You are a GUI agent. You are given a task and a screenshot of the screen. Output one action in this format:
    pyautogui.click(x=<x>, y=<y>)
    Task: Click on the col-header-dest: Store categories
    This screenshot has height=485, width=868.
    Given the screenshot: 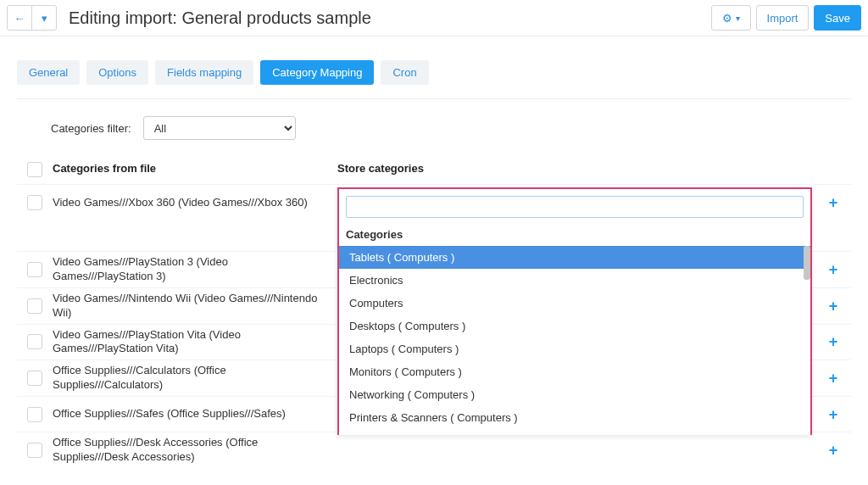 What is the action you would take?
    pyautogui.click(x=576, y=170)
    